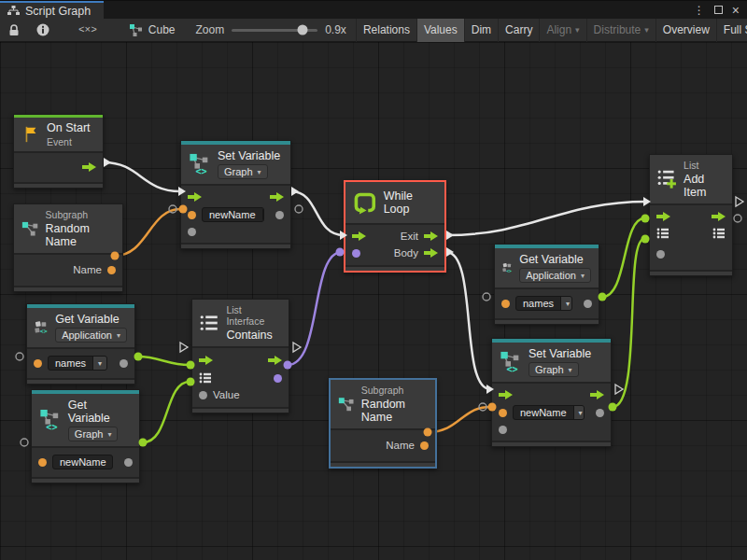  What do you see at coordinates (303, 30) in the screenshot?
I see `zoom-slider-handle` at bounding box center [303, 30].